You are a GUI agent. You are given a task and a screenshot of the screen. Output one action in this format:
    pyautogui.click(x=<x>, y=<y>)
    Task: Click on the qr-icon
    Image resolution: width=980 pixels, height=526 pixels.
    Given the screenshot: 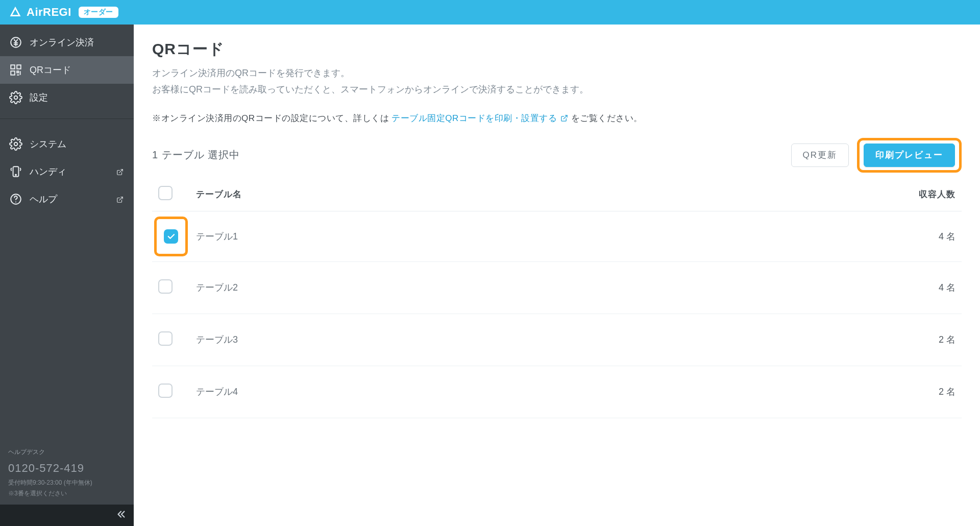 What is the action you would take?
    pyautogui.click(x=16, y=70)
    